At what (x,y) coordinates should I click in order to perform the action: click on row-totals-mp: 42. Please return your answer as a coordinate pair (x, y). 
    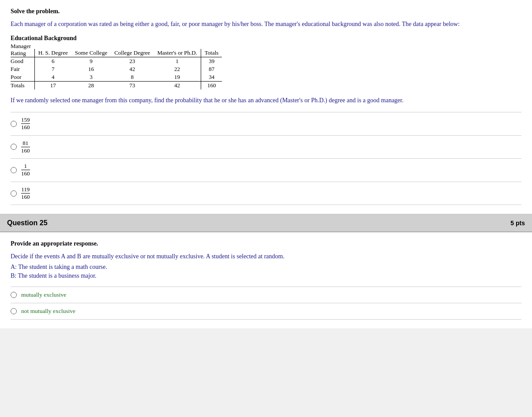
    Looking at the image, I should click on (177, 86).